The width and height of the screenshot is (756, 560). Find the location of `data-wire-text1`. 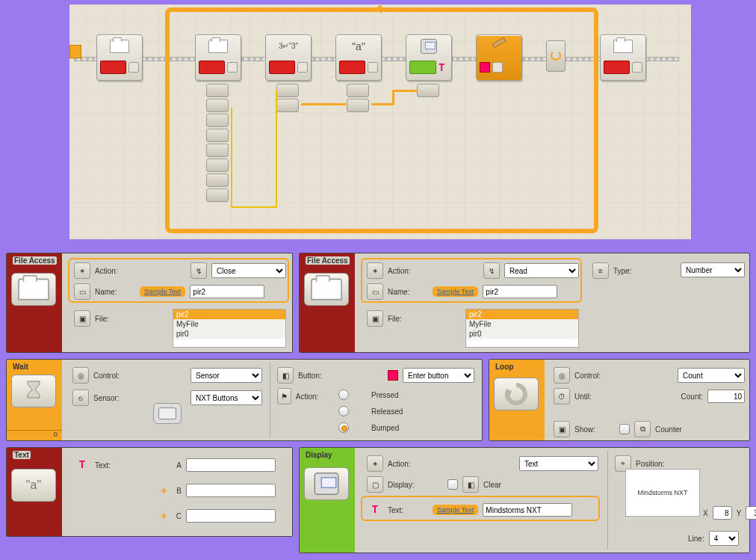

data-wire-text1 is located at coordinates (323, 105).